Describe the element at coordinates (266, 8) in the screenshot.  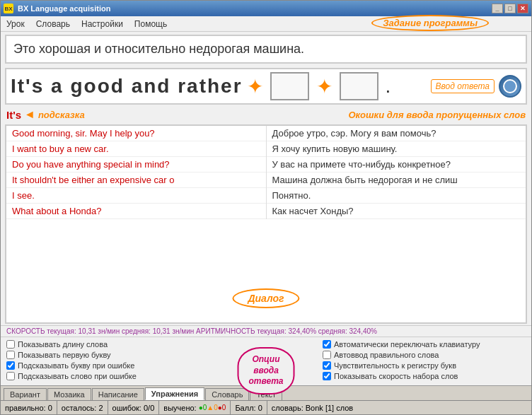
I see `title-bar: BX BX Language acquisition _ □ ✕` at that location.